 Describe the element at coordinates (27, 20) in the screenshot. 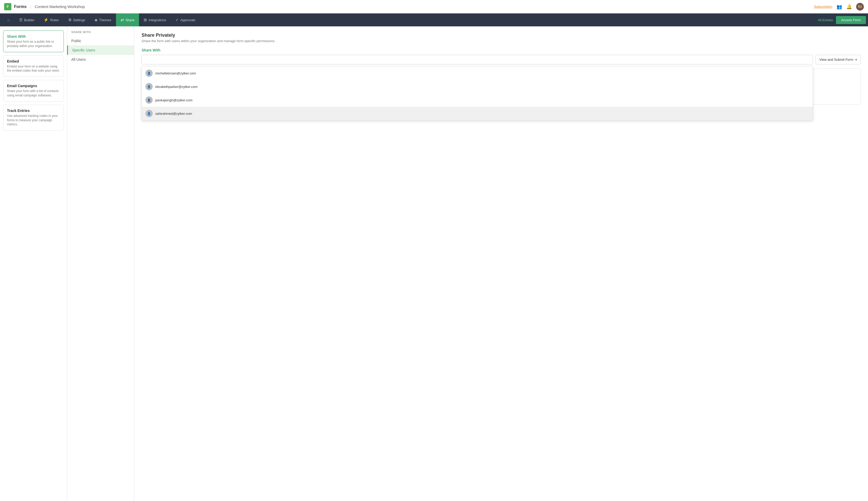

I see `nav-item-builder: ☰ Builder` at that location.